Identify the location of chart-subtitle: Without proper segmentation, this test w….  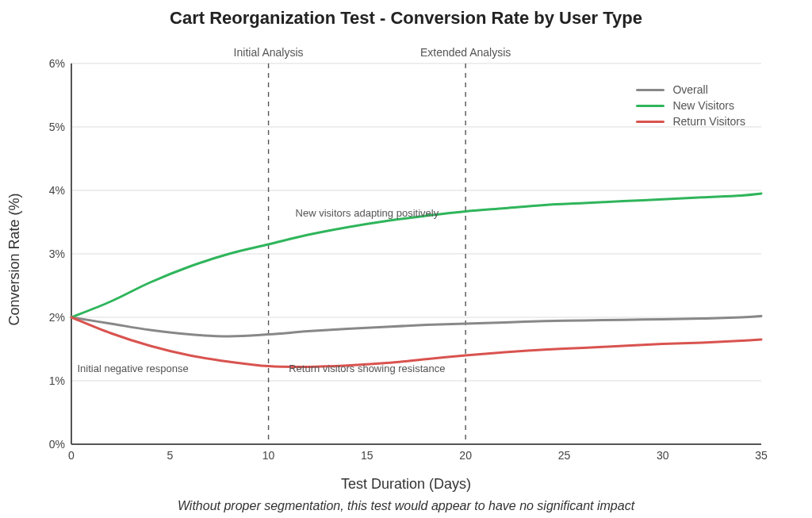
(406, 506).